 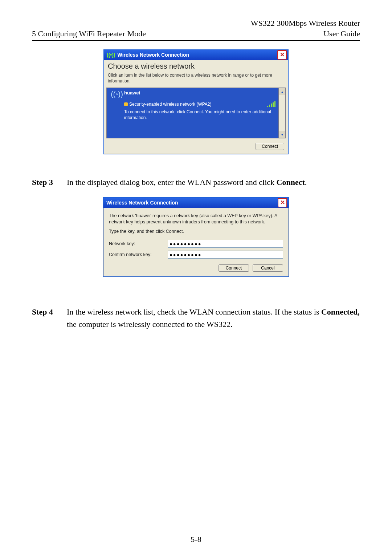 I want to click on network-key-dialog: Wireless Network Connection ✕ The networ…, so click(x=196, y=237).